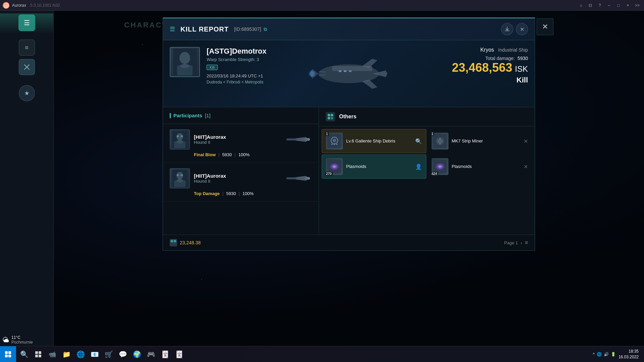  Describe the element at coordinates (241, 116) in the screenshot. I see `participants-header: Participants [1]` at that location.